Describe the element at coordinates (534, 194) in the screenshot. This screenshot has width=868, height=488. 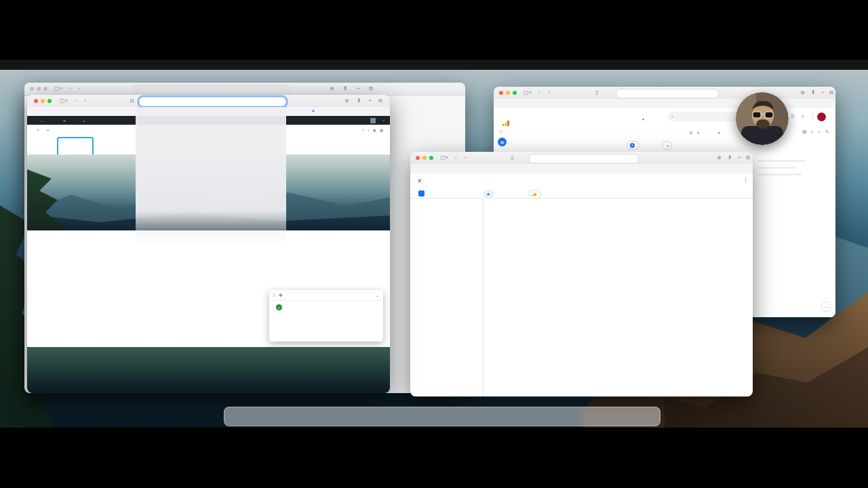
I see `ga-container-chip: ▂▆` at that location.